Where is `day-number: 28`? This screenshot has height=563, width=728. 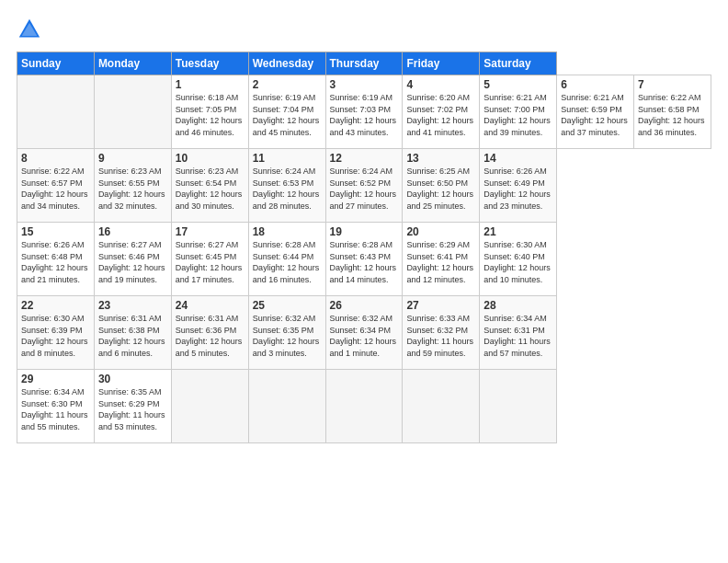
day-number: 28 is located at coordinates (518, 305).